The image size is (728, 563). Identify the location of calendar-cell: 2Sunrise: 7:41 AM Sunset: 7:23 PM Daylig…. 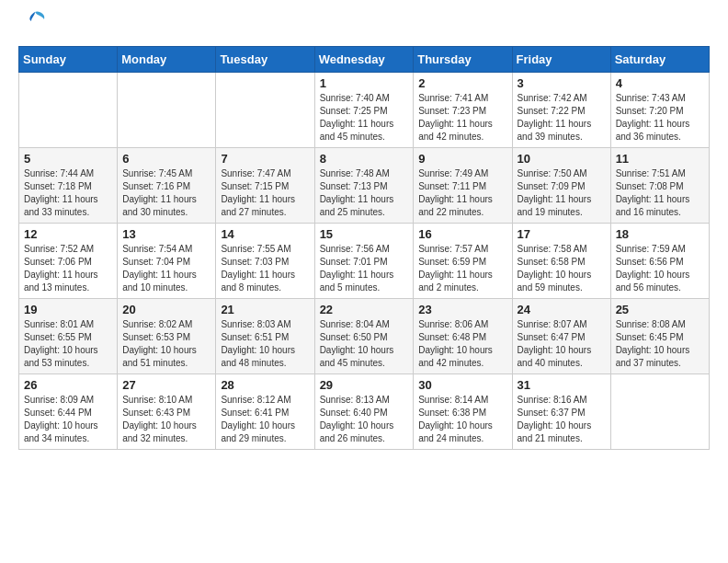
(463, 110).